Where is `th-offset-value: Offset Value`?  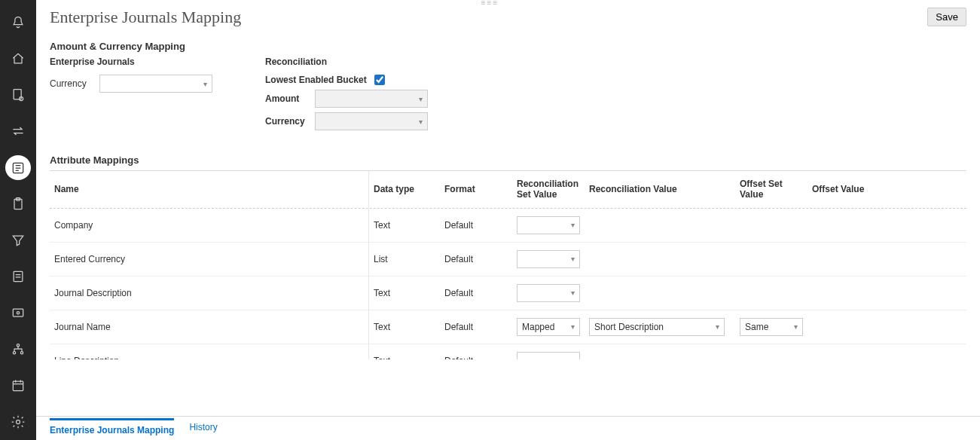 th-offset-value: Offset Value is located at coordinates (860, 190).